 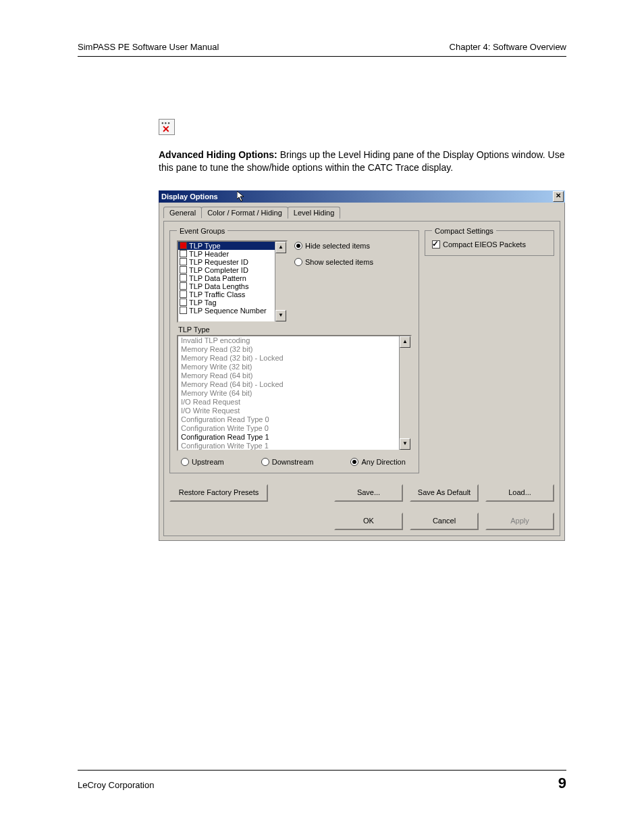 I want to click on body-heading: Advanced Hiding Options:, so click(x=218, y=155).